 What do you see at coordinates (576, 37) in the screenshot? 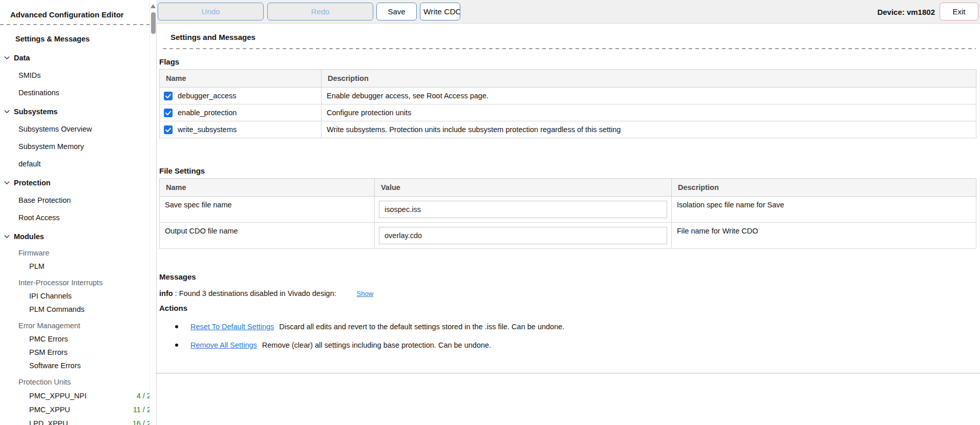
I see `page-title: Settings and Messages` at bounding box center [576, 37].